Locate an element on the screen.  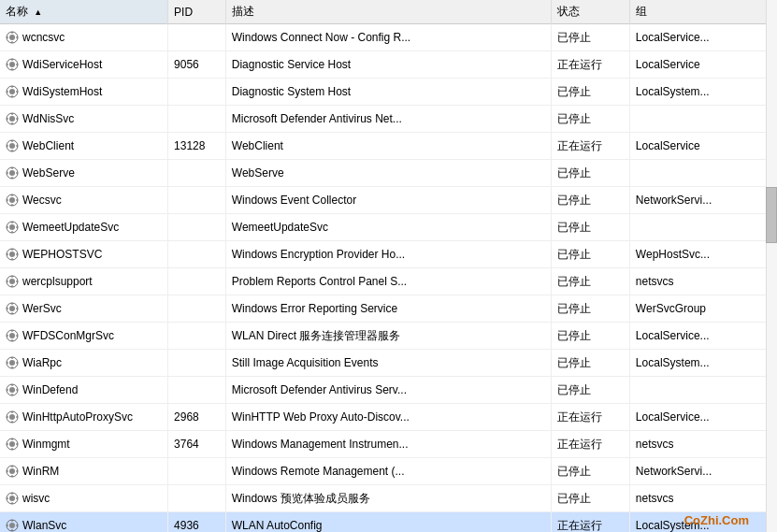
cell-desc: Diagnostic Service Host is located at coordinates (388, 65).